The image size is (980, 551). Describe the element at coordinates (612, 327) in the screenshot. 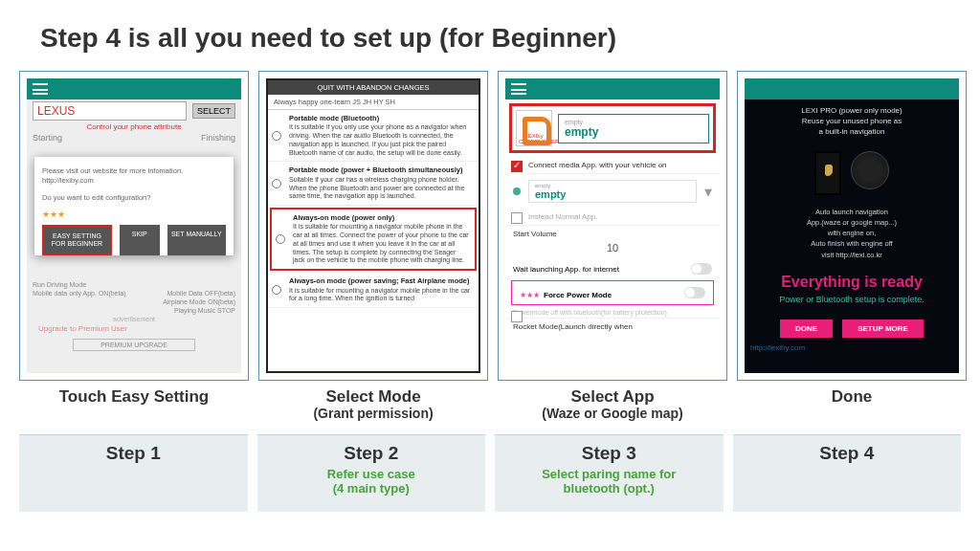

I see `rocket-mode-label: Rocket Mode(Launch directly when` at that location.